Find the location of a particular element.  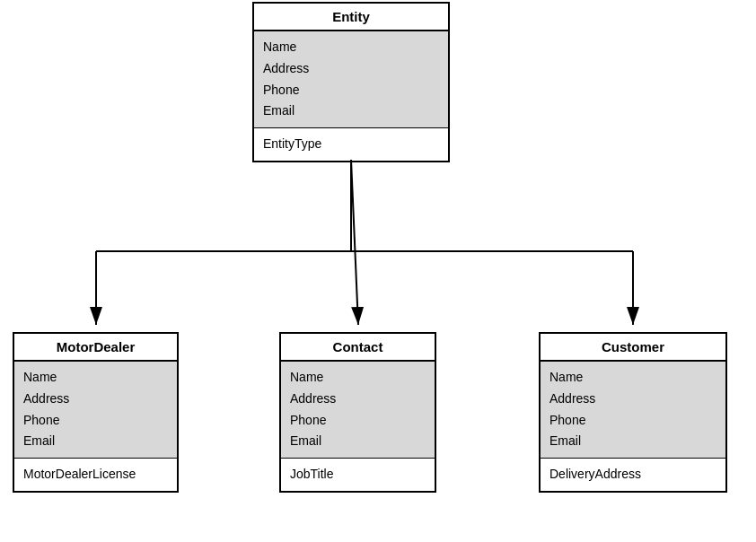

entity-attr-name: Name is located at coordinates (351, 48).